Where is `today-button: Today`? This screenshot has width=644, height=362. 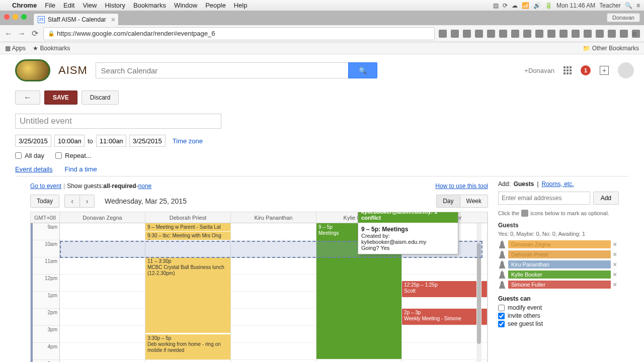 today-button: Today is located at coordinates (45, 201).